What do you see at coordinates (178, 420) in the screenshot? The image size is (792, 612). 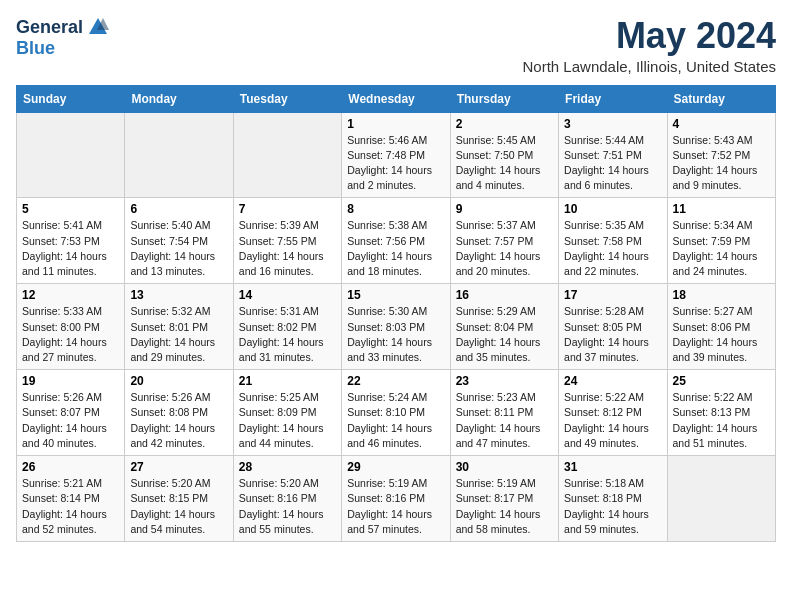 I see `day-info: Sunrise: 5:26 AM Sunset: 8:08 PM Dayligh…` at bounding box center [178, 420].